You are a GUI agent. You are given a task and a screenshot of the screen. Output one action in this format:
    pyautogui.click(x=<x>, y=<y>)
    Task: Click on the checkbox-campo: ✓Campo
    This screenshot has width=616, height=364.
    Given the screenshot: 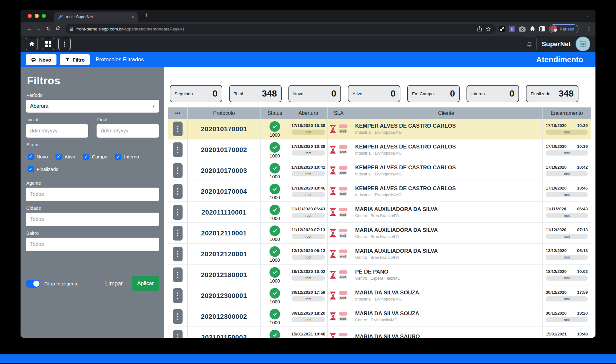 What is the action you would take?
    pyautogui.click(x=95, y=157)
    